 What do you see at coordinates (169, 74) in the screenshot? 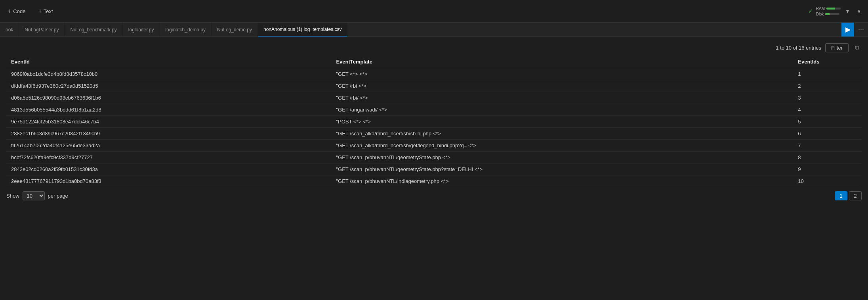
I see `cell-eventid: 9869f0abc1dcfe3d4b8fd8d3578c10b0` at bounding box center [169, 74].